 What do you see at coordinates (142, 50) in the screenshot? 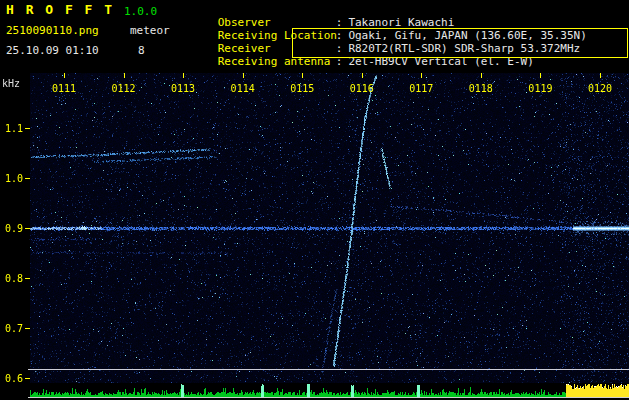
I see `echo-count: 8` at bounding box center [142, 50].